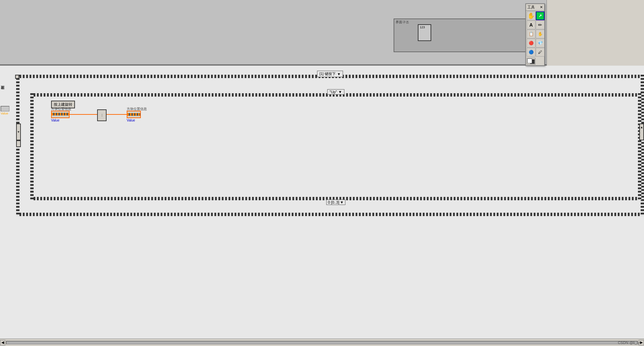 The height and width of the screenshot is (346, 644). Describe the element at coordinates (134, 114) in the screenshot. I see `cluster-right-bars` at that location.